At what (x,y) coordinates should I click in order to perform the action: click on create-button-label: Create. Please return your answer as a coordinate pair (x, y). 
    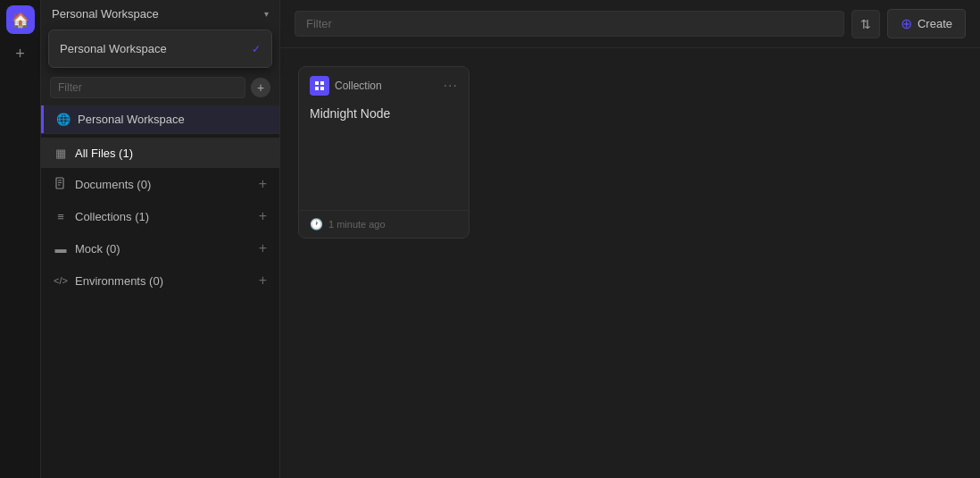
    Looking at the image, I should click on (935, 23).